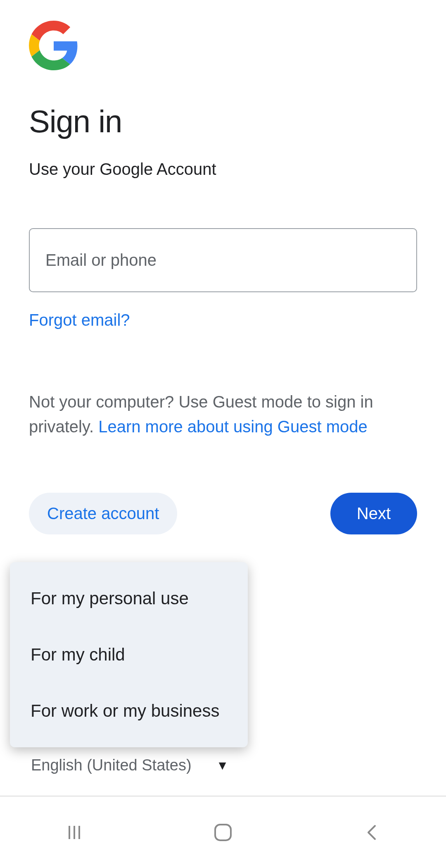  I want to click on email-phone-input, so click(223, 260).